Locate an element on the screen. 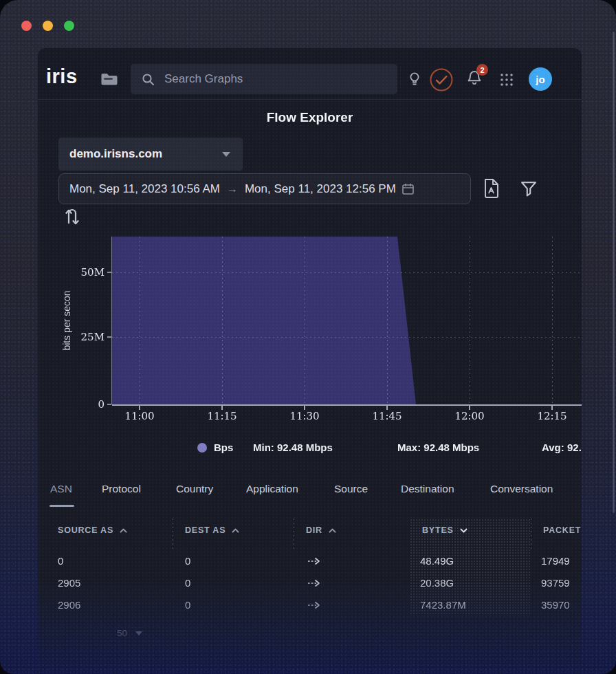 This screenshot has height=674, width=616. y-tick-label: 0 is located at coordinates (72, 404).